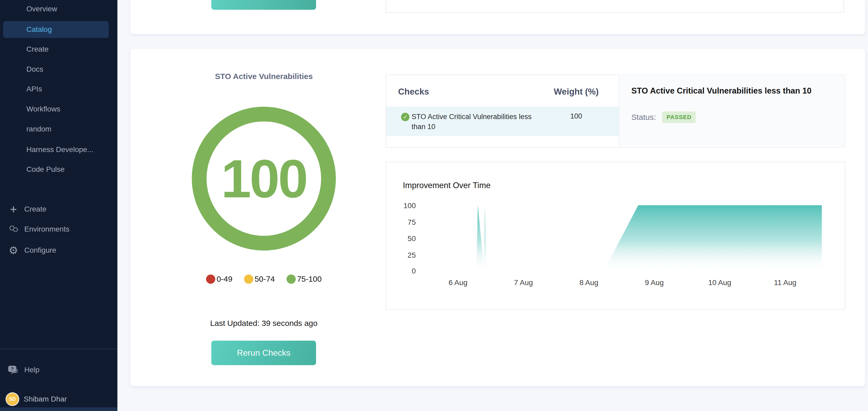 The height and width of the screenshot is (411, 868). What do you see at coordinates (644, 117) in the screenshot?
I see `status-label: Status:` at bounding box center [644, 117].